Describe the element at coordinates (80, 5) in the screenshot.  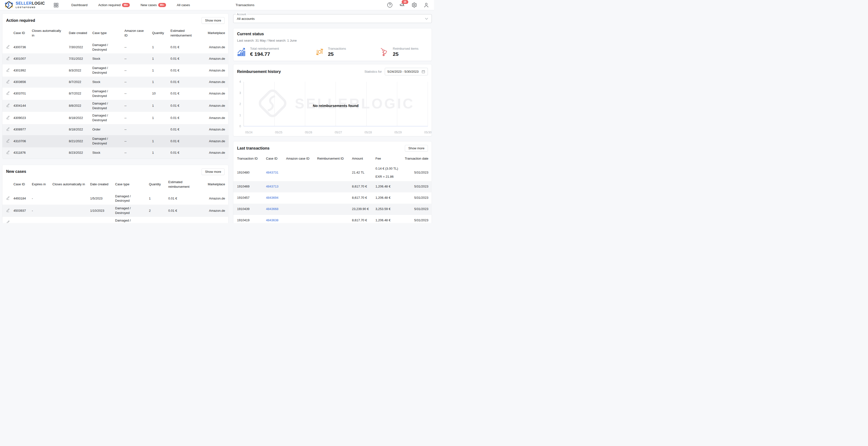
I see `nav-item-label: Dashboard` at that location.